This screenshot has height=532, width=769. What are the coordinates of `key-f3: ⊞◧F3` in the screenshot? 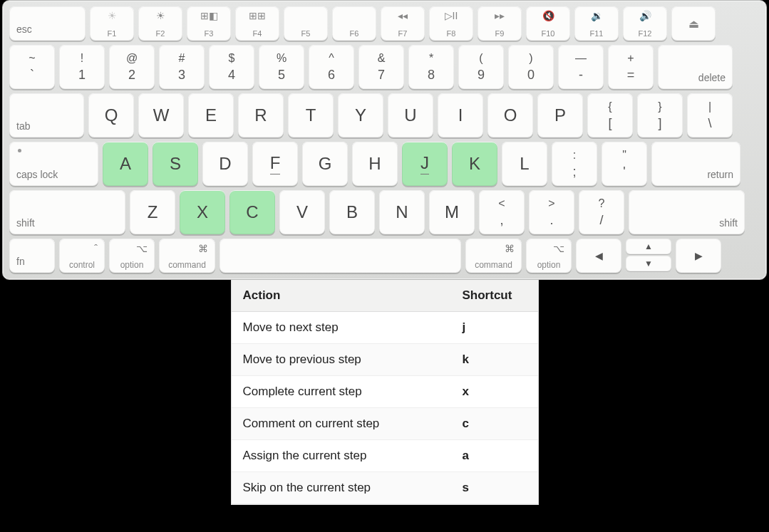 It's located at (209, 24).